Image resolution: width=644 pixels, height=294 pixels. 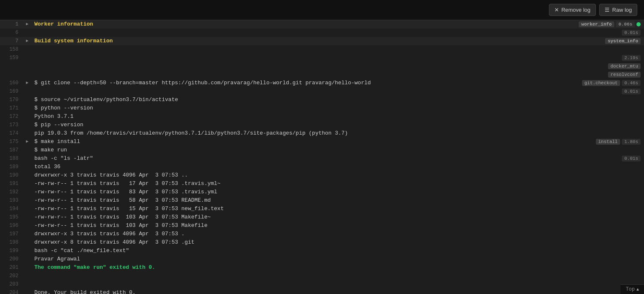 I want to click on line-content: Done. Your build exited with 0., so click(x=336, y=291).